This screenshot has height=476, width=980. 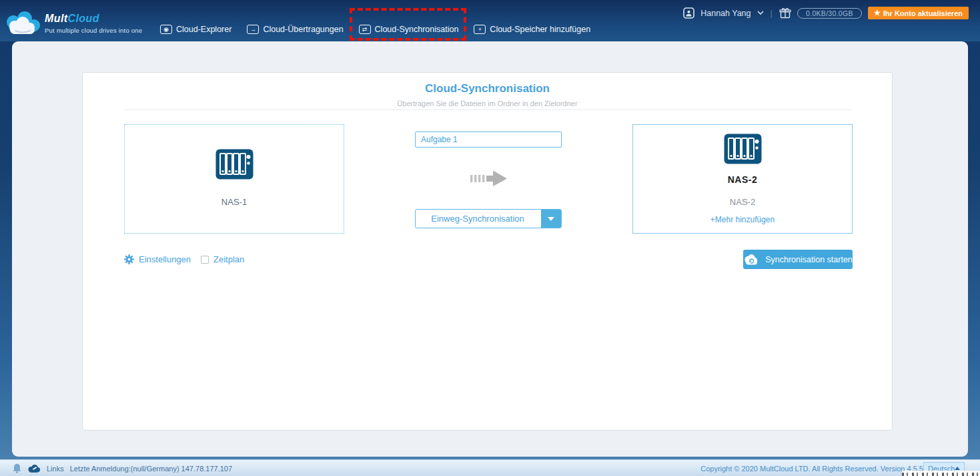 What do you see at coordinates (73, 23) in the screenshot?
I see `multcloud-logo: MultCloud Put multiple cloud drives into…` at bounding box center [73, 23].